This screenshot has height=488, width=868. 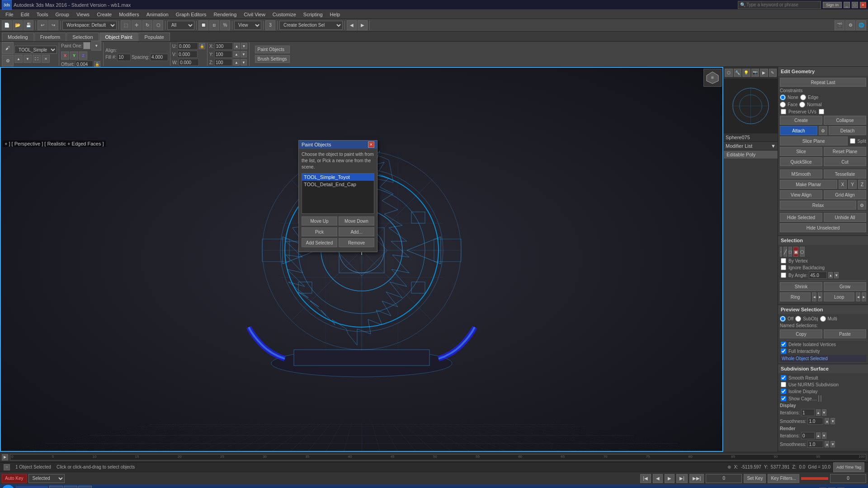 What do you see at coordinates (119, 37) in the screenshot?
I see `tab-object-paint: Object Paint` at bounding box center [119, 37].